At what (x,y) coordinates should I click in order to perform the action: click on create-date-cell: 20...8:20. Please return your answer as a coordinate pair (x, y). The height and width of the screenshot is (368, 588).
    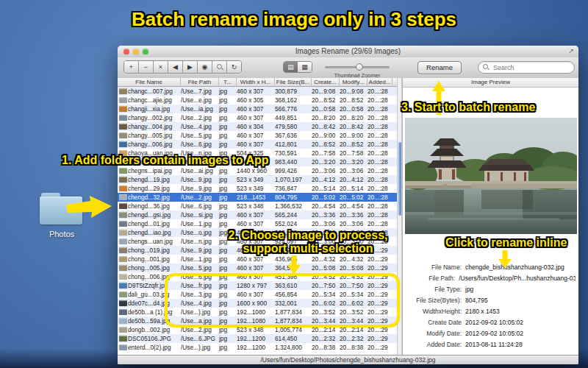
    Looking at the image, I should click on (326, 118).